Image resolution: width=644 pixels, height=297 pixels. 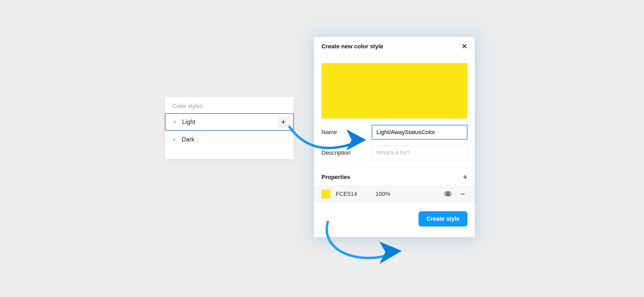 I want to click on color-styles-panel: Color styles Light + Dark, so click(x=229, y=128).